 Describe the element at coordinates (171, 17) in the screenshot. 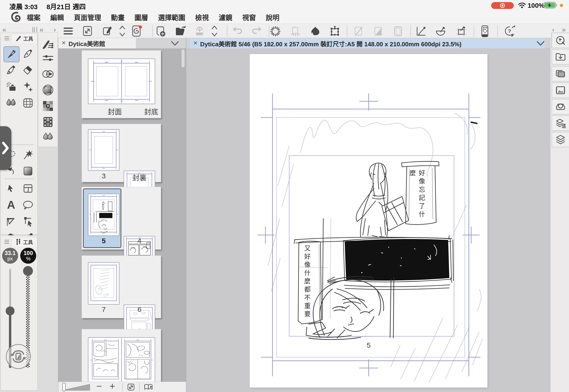

I see `menu-selection: 選擇範圍` at that location.